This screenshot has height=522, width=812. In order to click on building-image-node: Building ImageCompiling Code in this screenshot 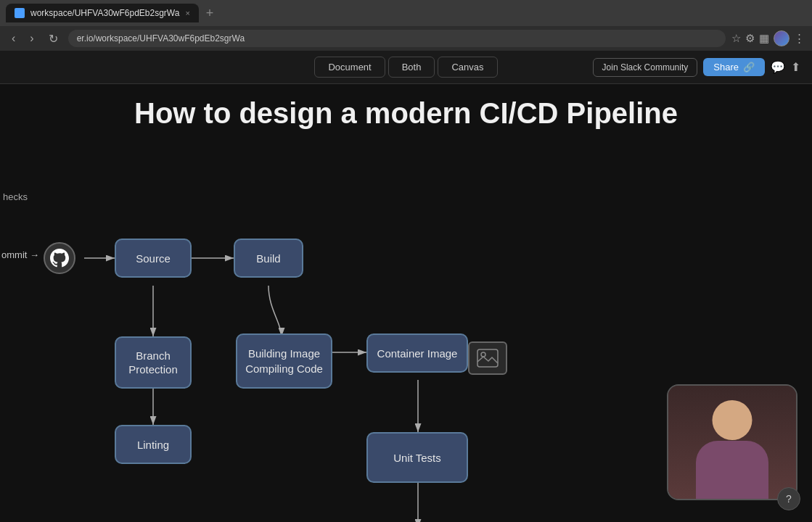, I will do `click(284, 361)`.